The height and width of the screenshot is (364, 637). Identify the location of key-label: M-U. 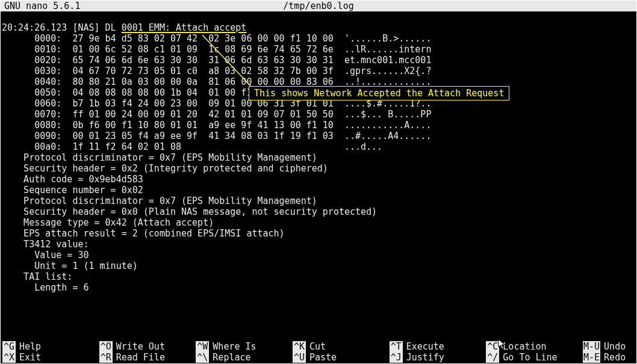
(591, 347).